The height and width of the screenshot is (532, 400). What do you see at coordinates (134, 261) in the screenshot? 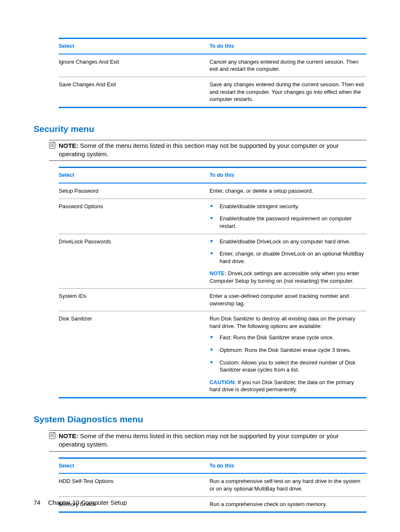
I see `cell-select: DriveLock Passwords` at bounding box center [134, 261].